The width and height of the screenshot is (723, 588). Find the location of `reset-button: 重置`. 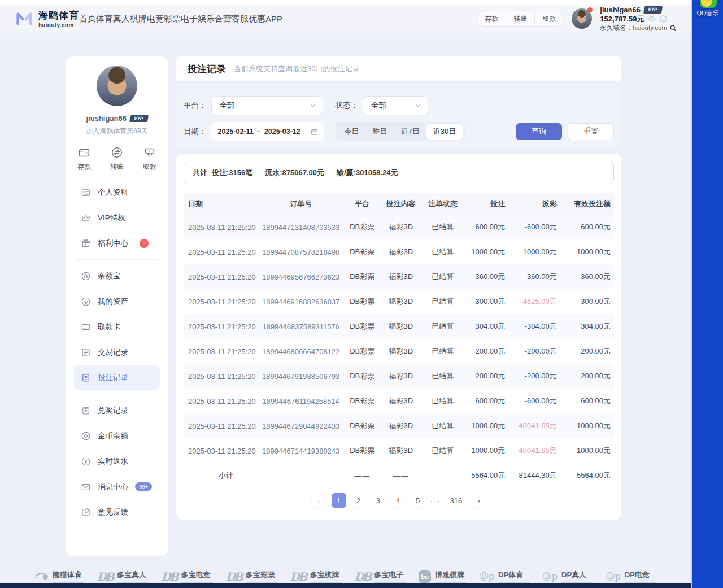

reset-button: 重置 is located at coordinates (591, 132).